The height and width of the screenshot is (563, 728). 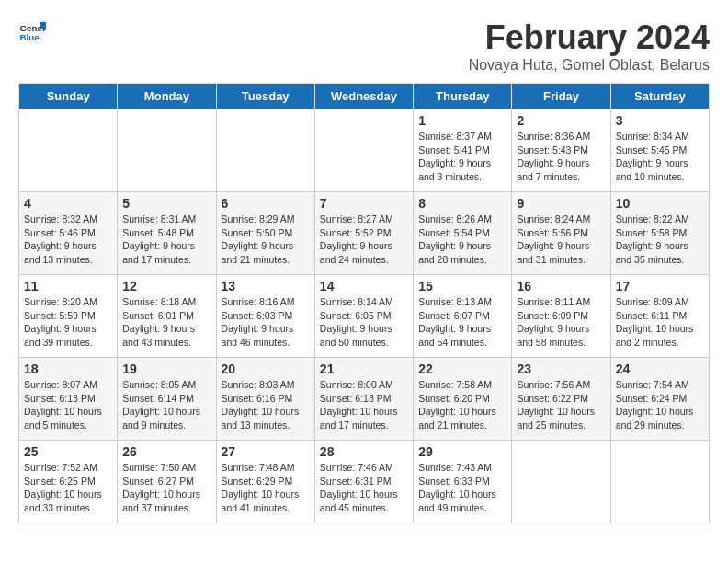 What do you see at coordinates (463, 399) in the screenshot?
I see `table-row: 22Sunrise: 7:58 AM Sunset: 6:20 PM Dayli…` at bounding box center [463, 399].